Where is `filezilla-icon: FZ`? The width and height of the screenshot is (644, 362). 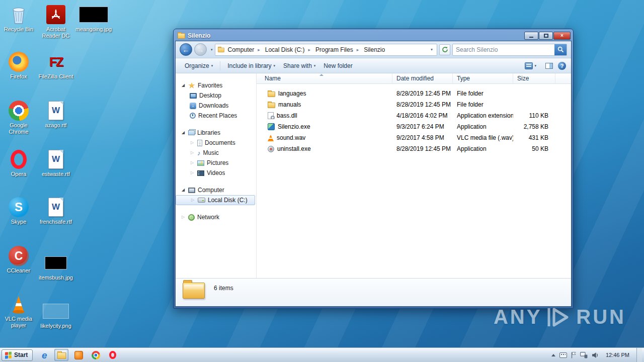
filezilla-icon: FZ is located at coordinates (56, 62).